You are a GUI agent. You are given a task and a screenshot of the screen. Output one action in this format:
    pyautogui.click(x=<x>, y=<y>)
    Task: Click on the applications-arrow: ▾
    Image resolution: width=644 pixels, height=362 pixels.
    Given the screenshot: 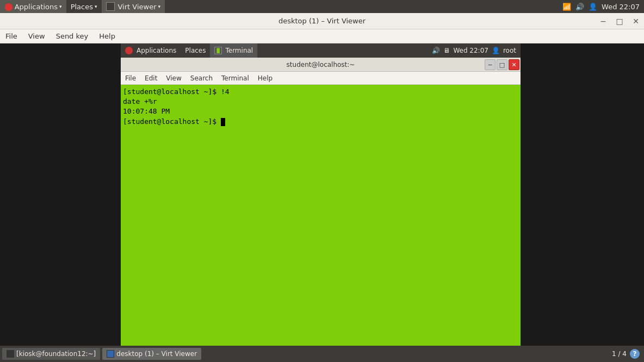 What is the action you would take?
    pyautogui.click(x=61, y=7)
    